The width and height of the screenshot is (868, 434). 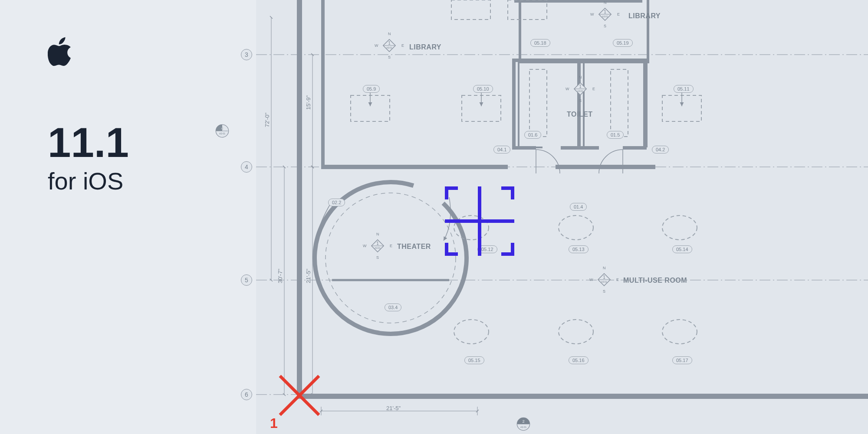 What do you see at coordinates (644, 16) in the screenshot?
I see `room-label-library-2: LIBRARY` at bounding box center [644, 16].